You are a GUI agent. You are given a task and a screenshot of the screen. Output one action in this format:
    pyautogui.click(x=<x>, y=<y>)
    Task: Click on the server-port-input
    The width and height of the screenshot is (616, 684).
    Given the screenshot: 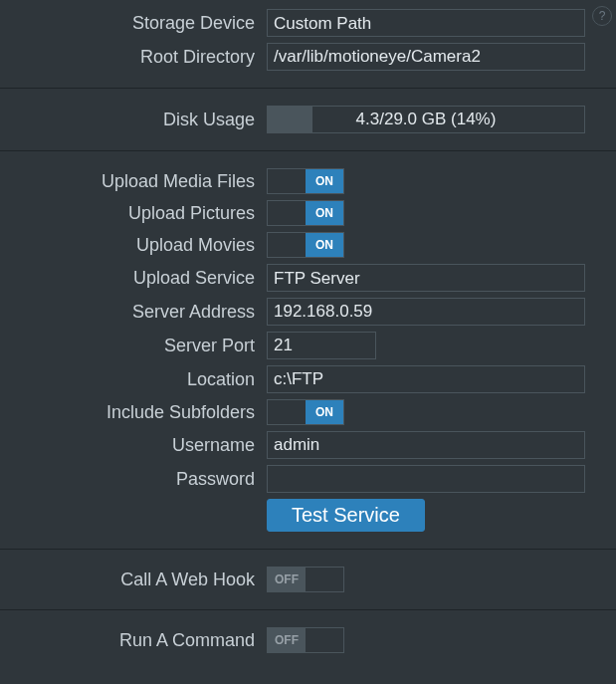 What is the action you would take?
    pyautogui.click(x=321, y=345)
    